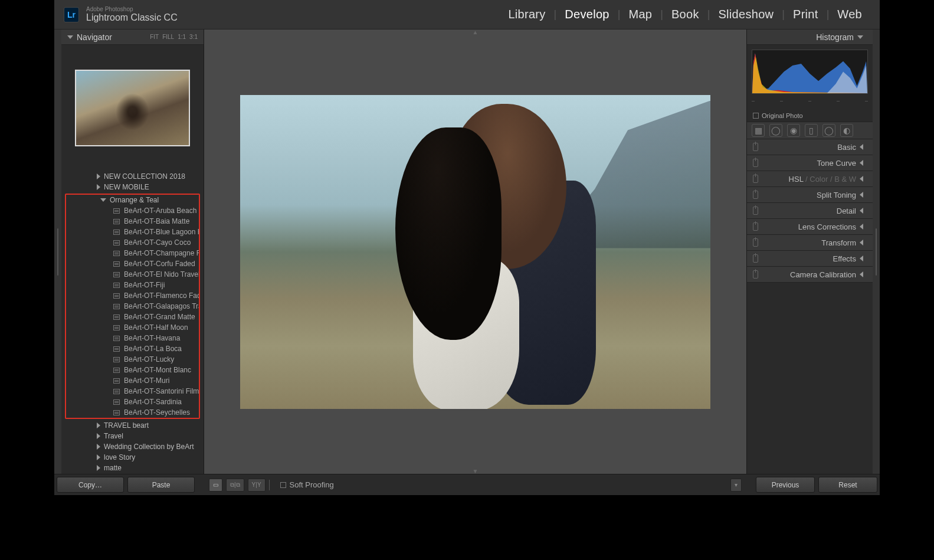 The height and width of the screenshot is (560, 934). Describe the element at coordinates (126, 485) in the screenshot. I see `footer-left: Copy… Paste` at that location.